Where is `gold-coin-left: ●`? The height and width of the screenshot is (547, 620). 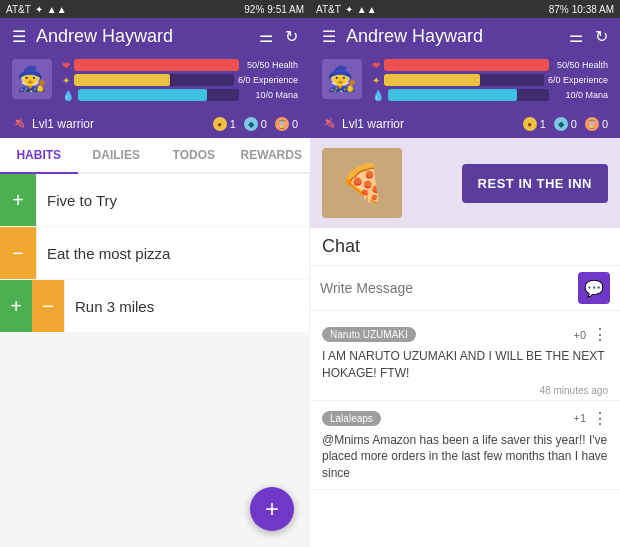
gold-coin-left: ● is located at coordinates (220, 124).